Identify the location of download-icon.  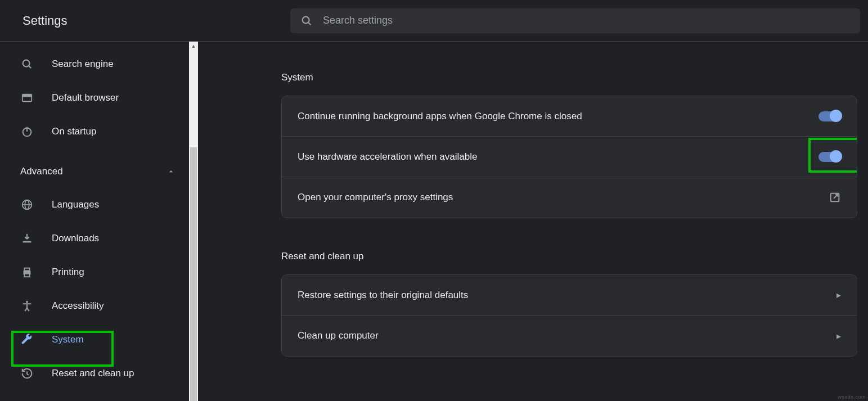
(27, 238).